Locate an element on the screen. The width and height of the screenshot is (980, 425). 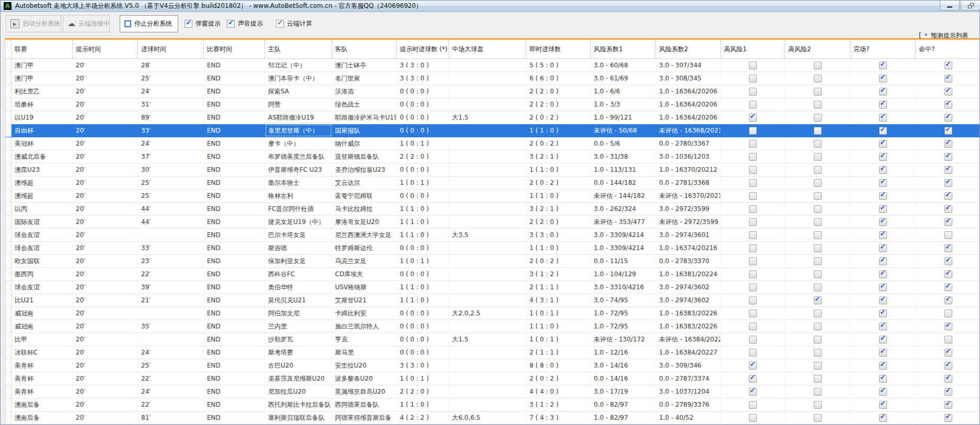
column-header-match-time: 比赛时间 is located at coordinates (234, 49).